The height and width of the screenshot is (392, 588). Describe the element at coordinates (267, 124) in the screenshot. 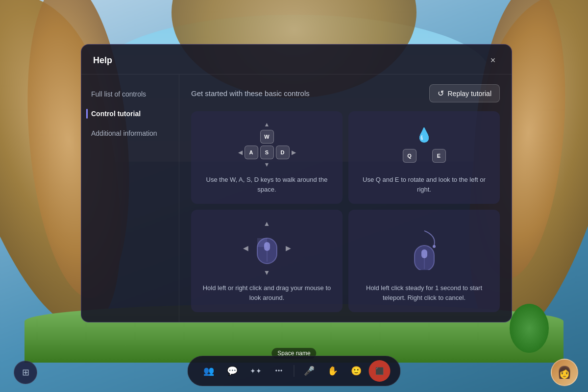

I see `arrow-up-icon: ▲` at that location.